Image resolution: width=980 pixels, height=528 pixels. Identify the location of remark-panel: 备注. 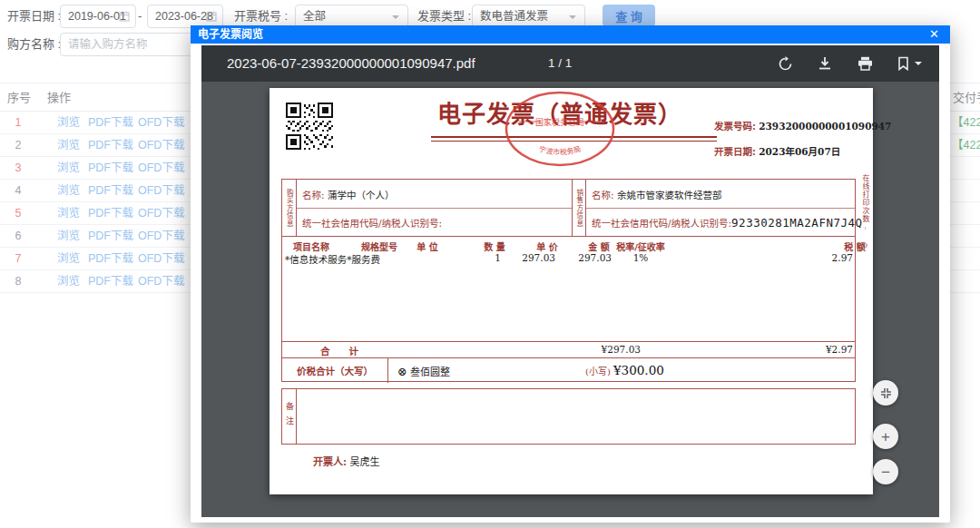
(289, 416).